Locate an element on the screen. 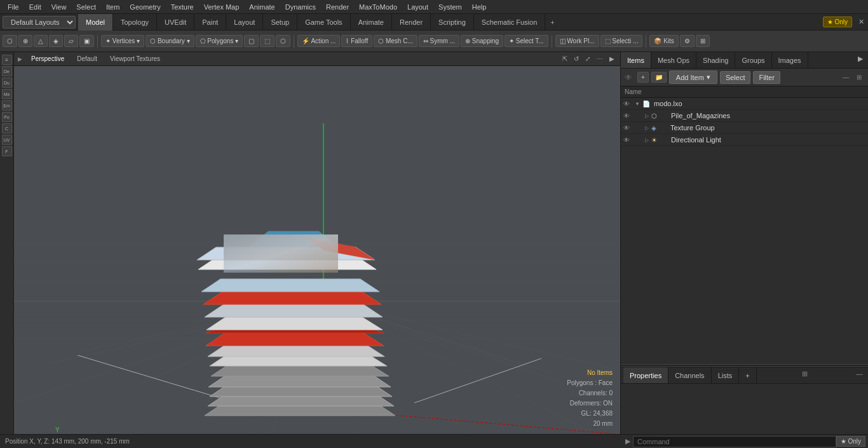  sidebar-tool-f: F is located at coordinates (7, 151).